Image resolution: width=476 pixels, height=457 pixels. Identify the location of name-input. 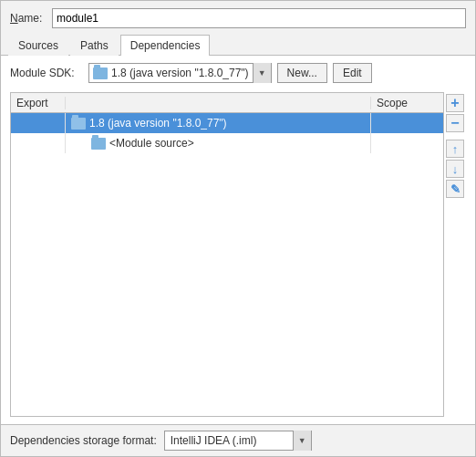
(259, 18).